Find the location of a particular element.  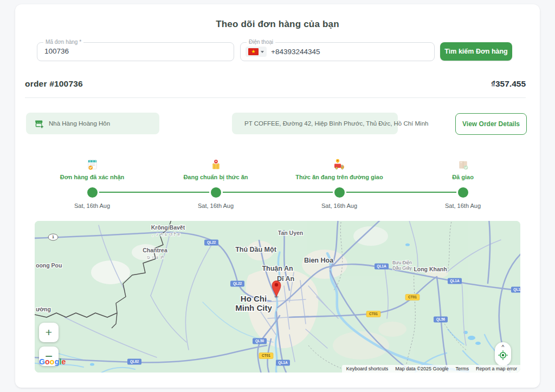

tracker-step-on-the-way: Thức ăn đang trên đường giao Sat, 16th A… is located at coordinates (339, 185).